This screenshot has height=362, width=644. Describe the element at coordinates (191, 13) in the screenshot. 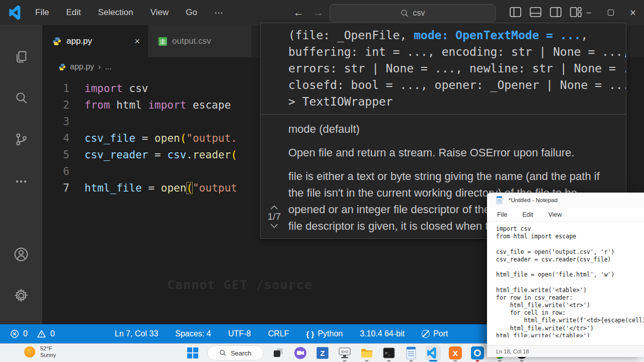

I see `menu-go: Go` at that location.